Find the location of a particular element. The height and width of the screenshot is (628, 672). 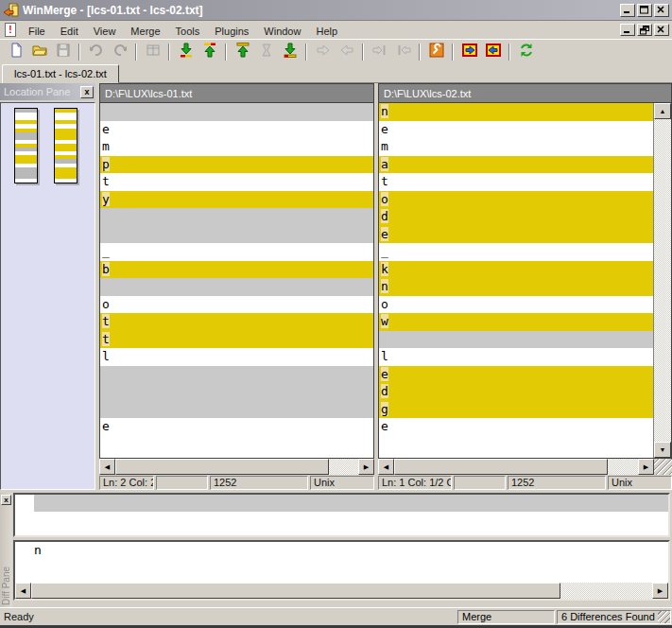

last-difference-button is located at coordinates (289, 52).